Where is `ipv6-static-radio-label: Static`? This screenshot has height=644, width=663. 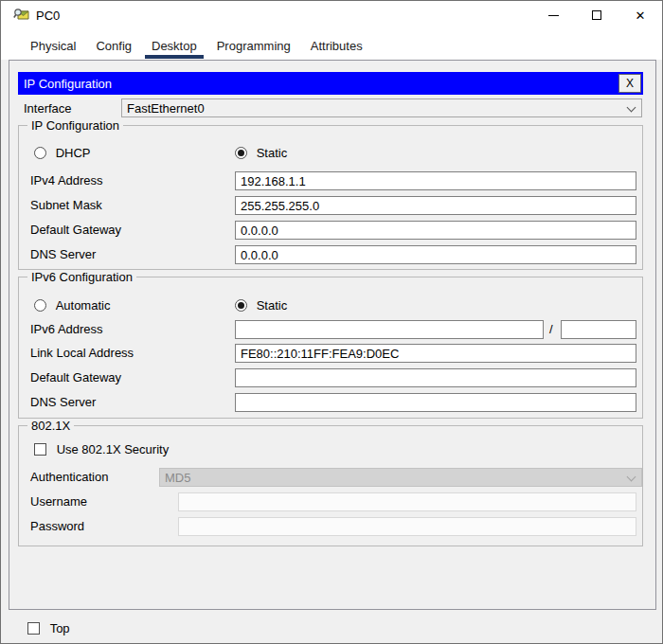 ipv6-static-radio-label: Static is located at coordinates (273, 305).